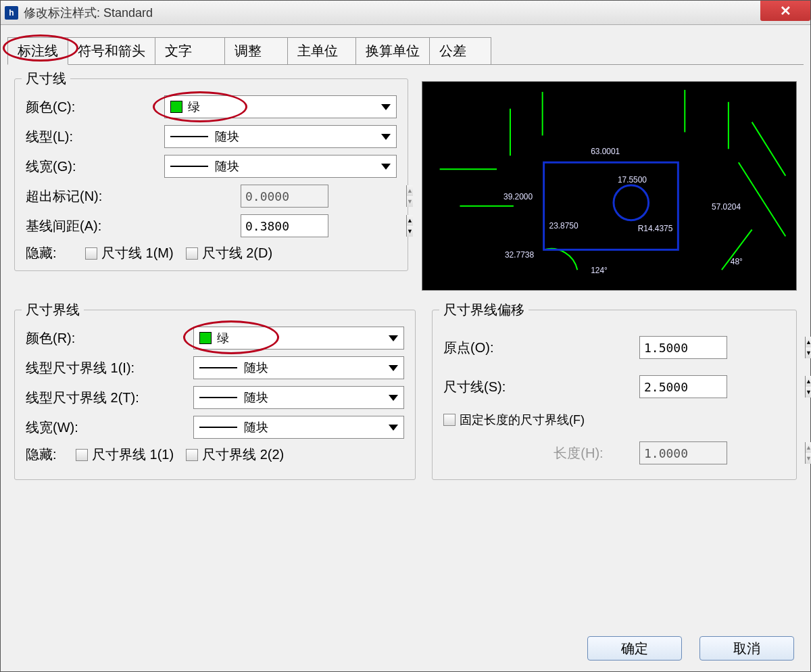 This screenshot has width=811, height=672. What do you see at coordinates (406, 650) in the screenshot?
I see `button-row: 确定 取消` at bounding box center [406, 650].